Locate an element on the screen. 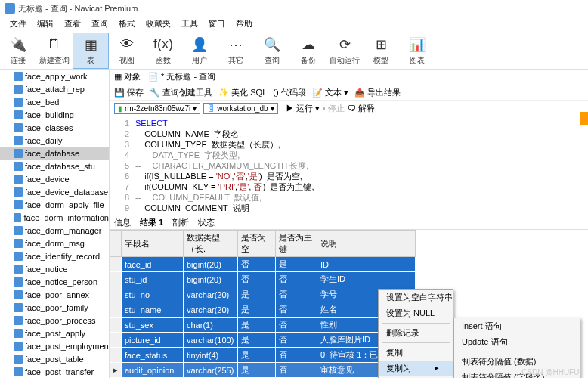 This screenshot has height=378, width=588. save-button: 💾 保存 is located at coordinates (128, 92).